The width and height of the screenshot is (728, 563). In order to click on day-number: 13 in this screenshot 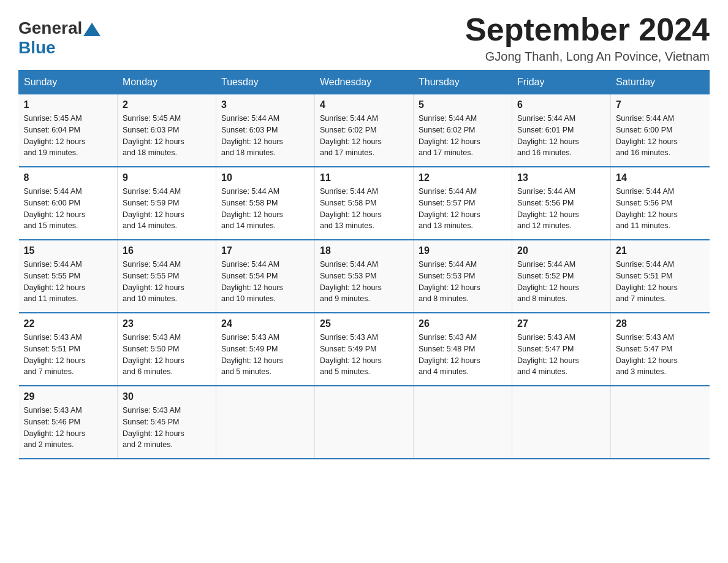, I will do `click(561, 178)`.